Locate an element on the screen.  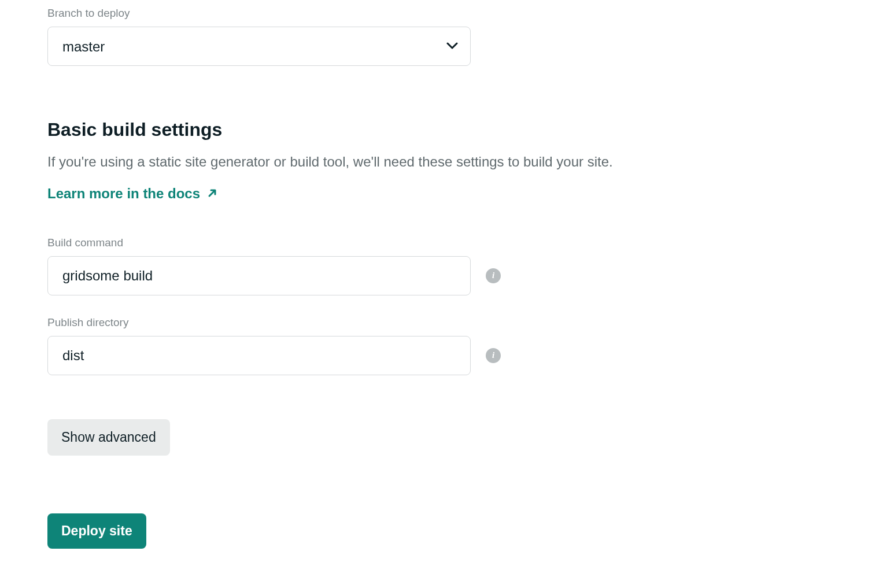
publish-directory-label: Publish directory is located at coordinates (442, 323).